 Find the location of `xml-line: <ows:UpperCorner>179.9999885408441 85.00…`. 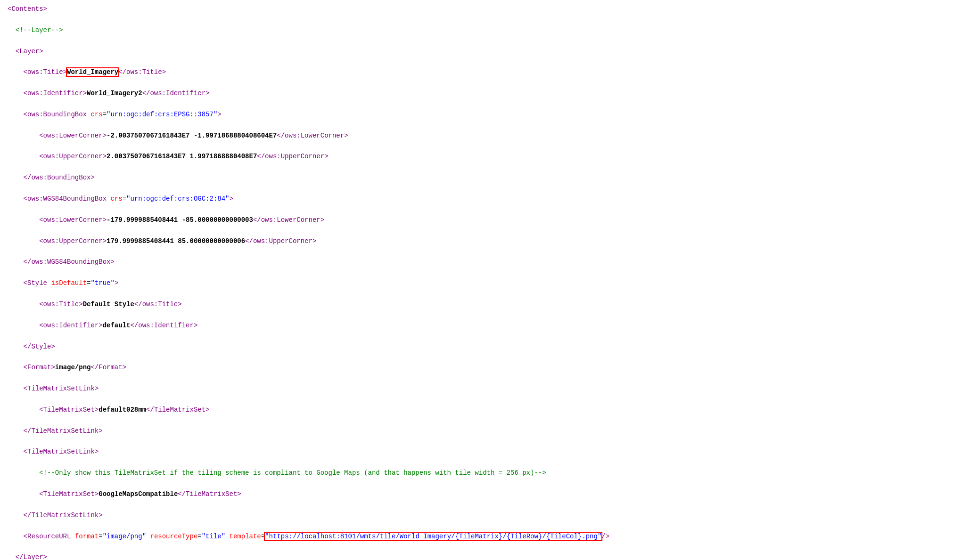

xml-line: <ows:UpperCorner>179.9999885408441 85.00… is located at coordinates (481, 241).